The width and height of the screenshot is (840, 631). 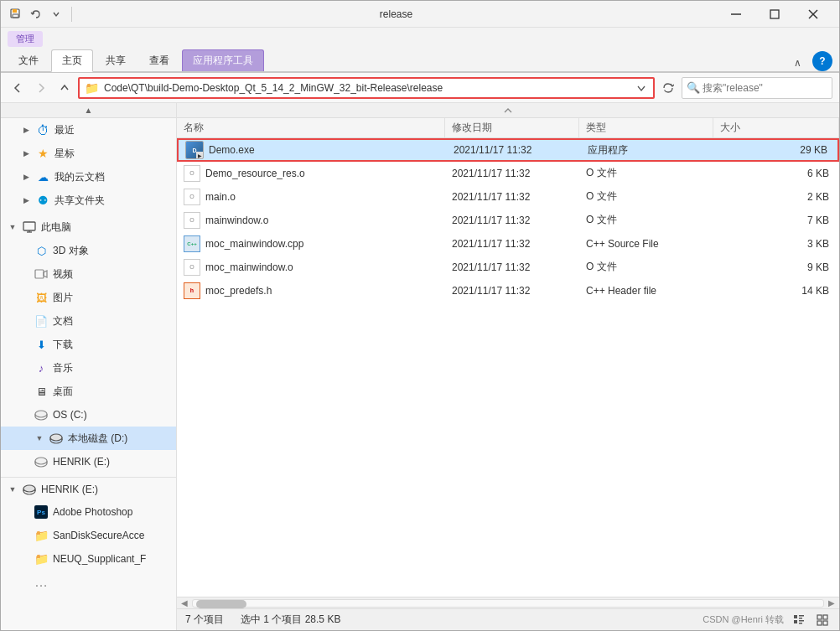 I want to click on forward-button, so click(x=41, y=88).